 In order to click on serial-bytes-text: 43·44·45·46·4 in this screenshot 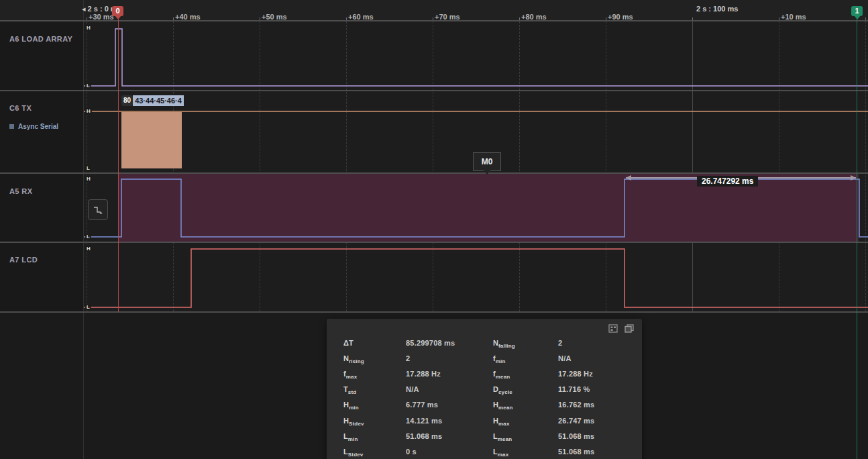, I will do `click(158, 101)`.